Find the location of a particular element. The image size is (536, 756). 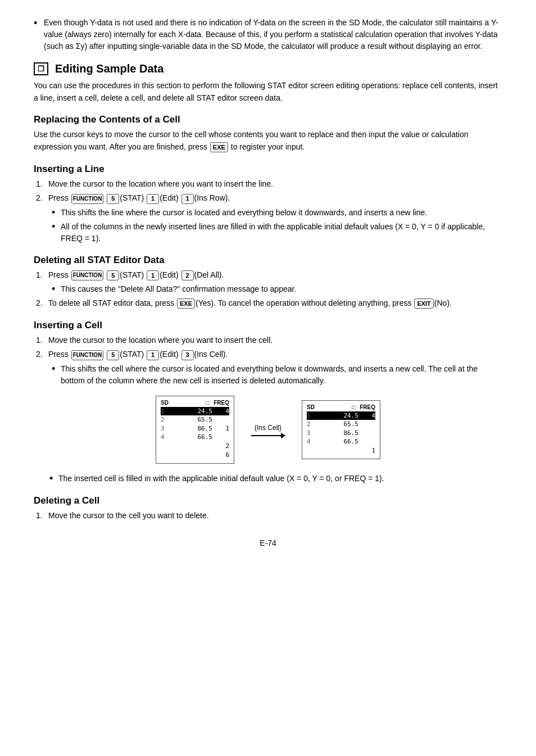

inserting-line-bullet1: • This shifts the line where the cursor … is located at coordinates (277, 213).